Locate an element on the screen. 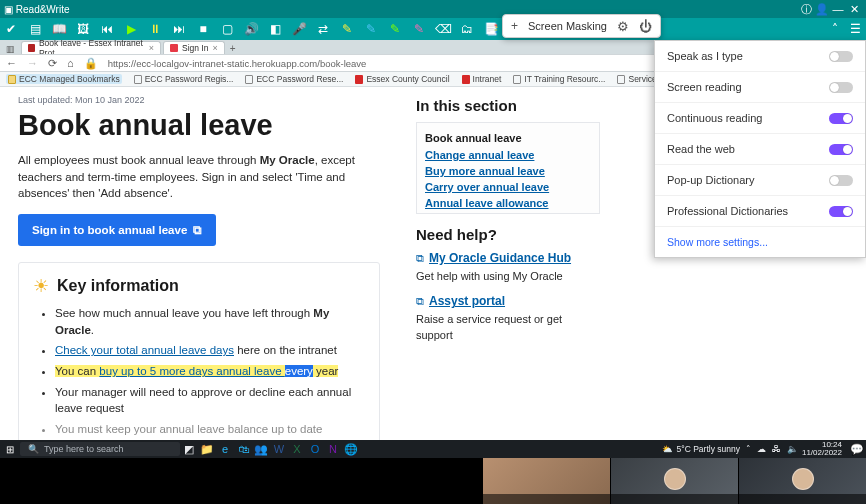  notifications-icon: 💬 is located at coordinates (857, 450).